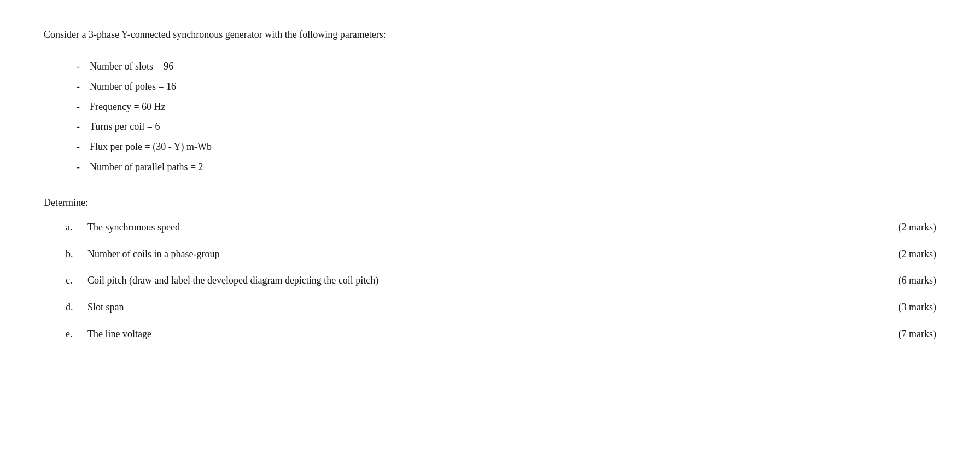 Image resolution: width=980 pixels, height=474 pixels. Describe the element at coordinates (506, 67) in the screenshot. I see `param-item: -Number of slots = 96` at that location.